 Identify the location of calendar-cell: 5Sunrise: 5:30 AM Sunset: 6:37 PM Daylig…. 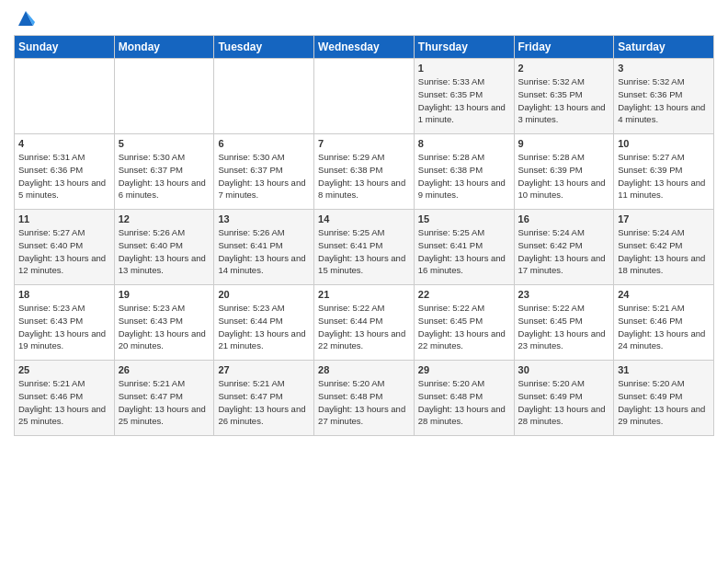
(164, 172).